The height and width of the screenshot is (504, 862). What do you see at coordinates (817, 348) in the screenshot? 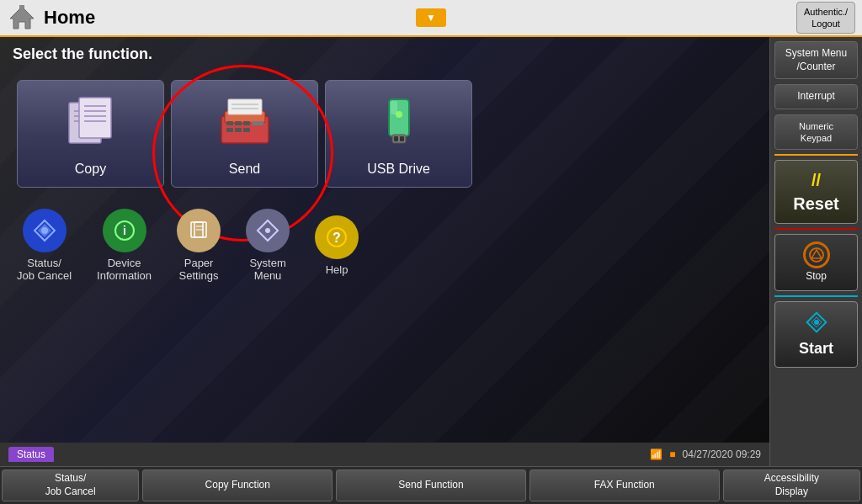
I see `start-label: Start` at bounding box center [817, 348].